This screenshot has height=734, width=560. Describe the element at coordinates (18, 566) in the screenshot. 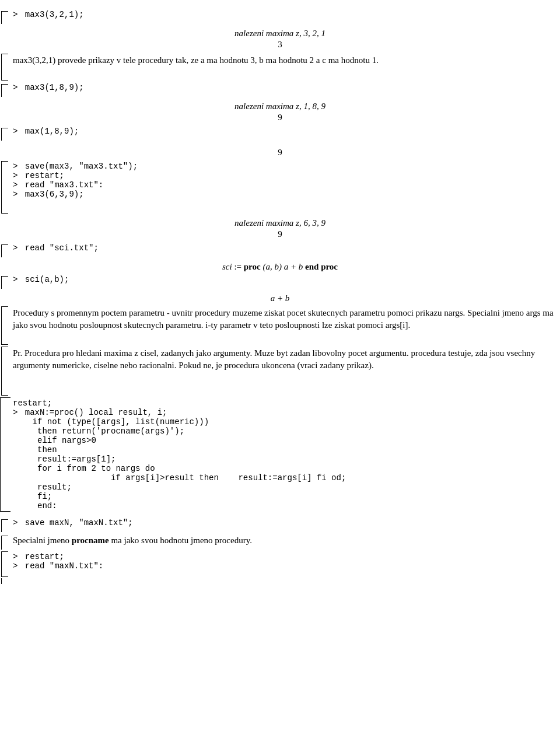

I see `prompt-read-maxN: >` at that location.